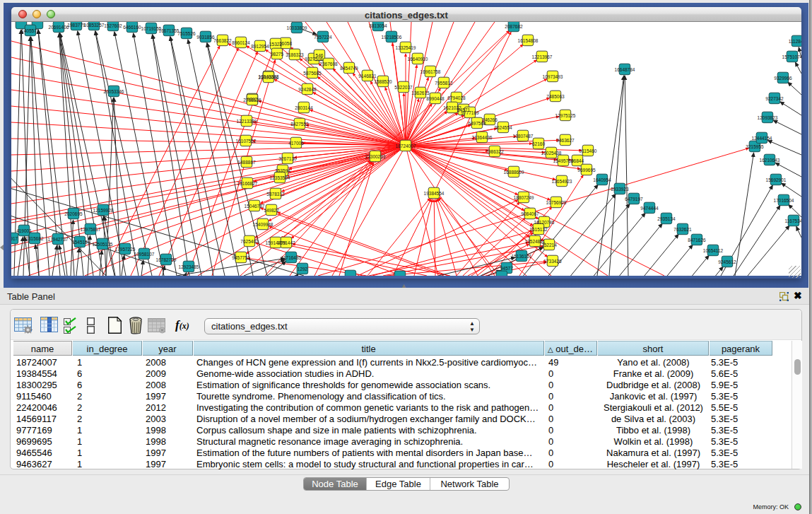 The image size is (812, 514). Describe the element at coordinates (784, 201) in the screenshot. I see `svg-text: 17016504` at that location.